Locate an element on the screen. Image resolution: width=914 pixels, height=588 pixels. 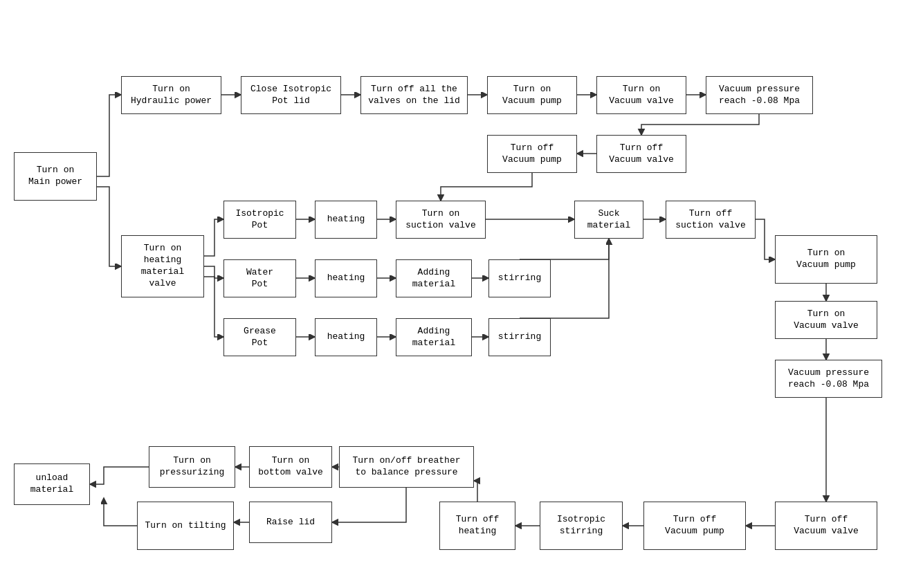
turn-on-bottom-valve: Turn on bottom valve is located at coordinates (291, 467).